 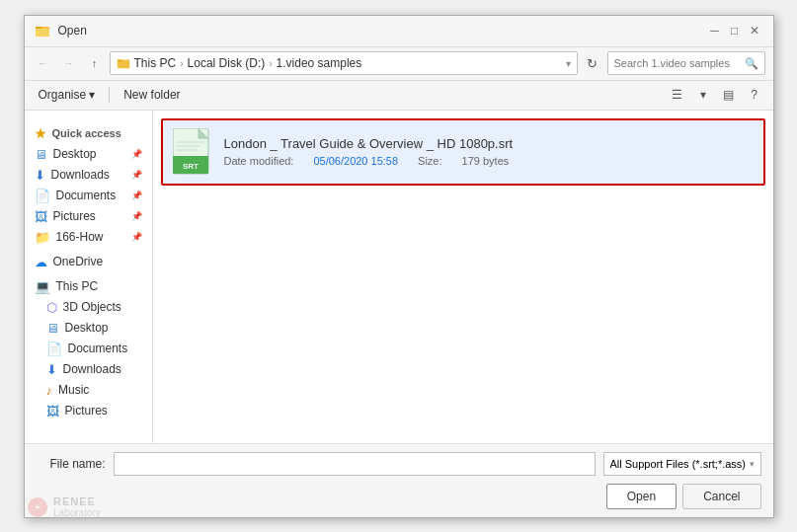 I want to click on pin-icon-downloads: 📌, so click(x=136, y=175).